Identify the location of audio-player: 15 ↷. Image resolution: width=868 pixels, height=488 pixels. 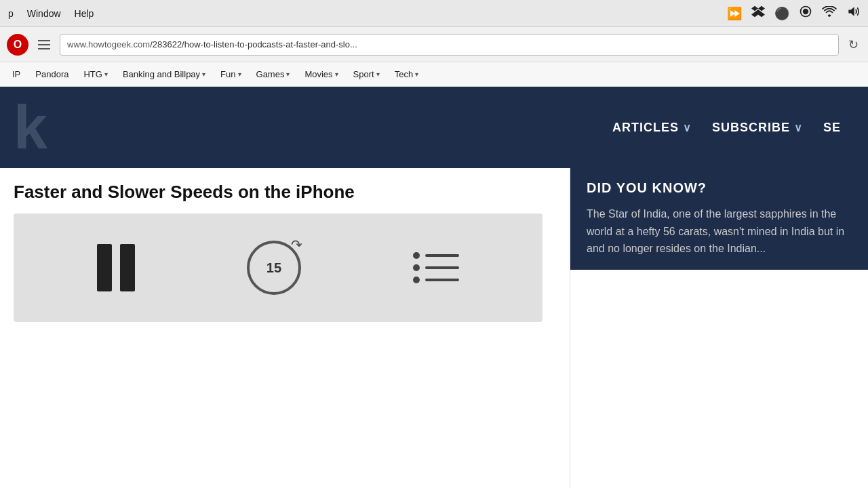
(278, 268).